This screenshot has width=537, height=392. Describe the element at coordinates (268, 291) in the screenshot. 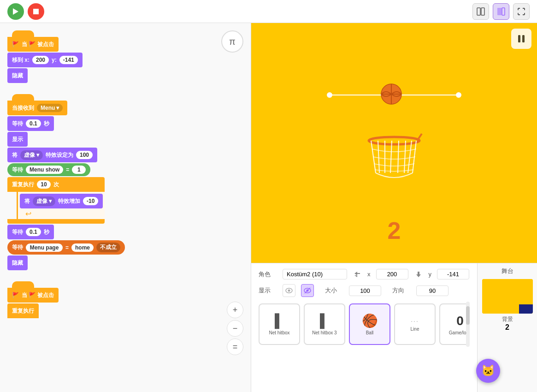

I see `show-label: 显示` at that location.